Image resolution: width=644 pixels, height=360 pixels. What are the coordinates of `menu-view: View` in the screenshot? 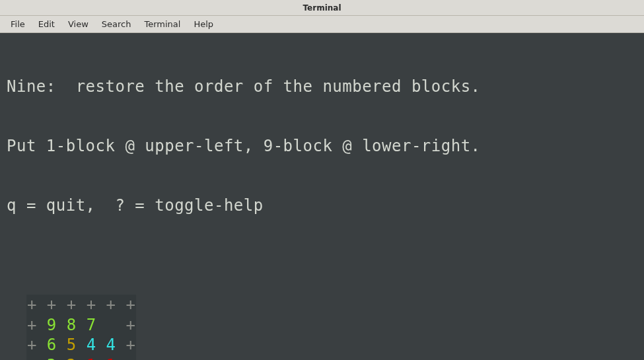 It's located at (78, 24).